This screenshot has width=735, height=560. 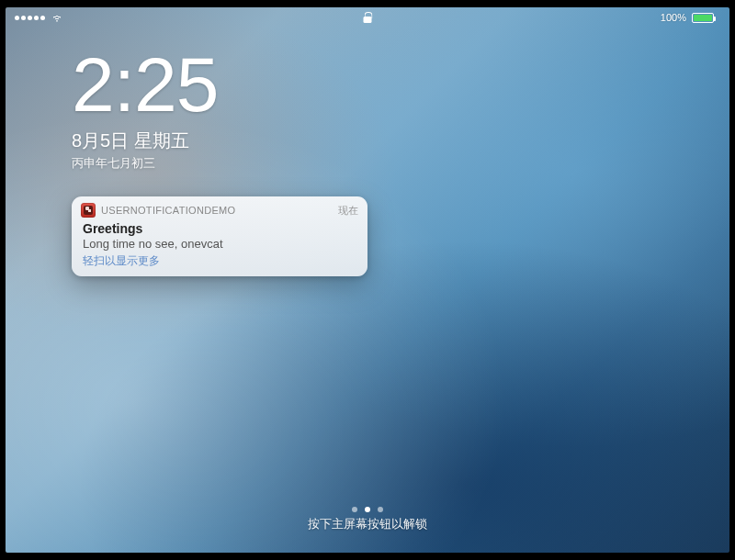 I want to click on date-secondary: 丙申年七月初三, so click(x=145, y=163).